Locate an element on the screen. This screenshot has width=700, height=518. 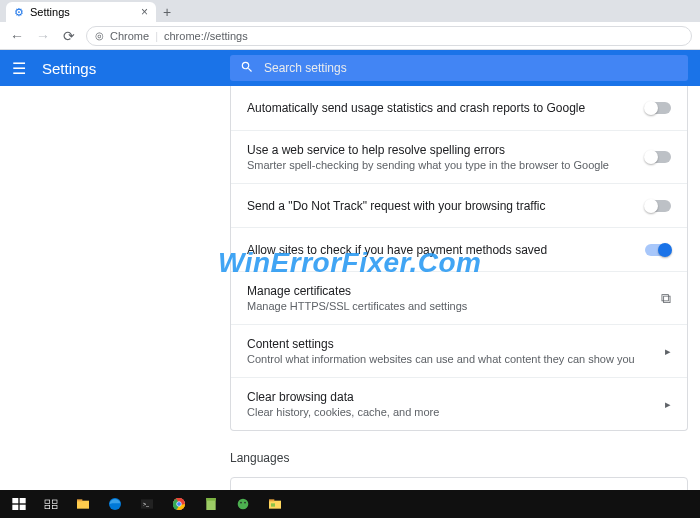
row-text: Content settingsControl what information… is located at coordinates (450, 351).